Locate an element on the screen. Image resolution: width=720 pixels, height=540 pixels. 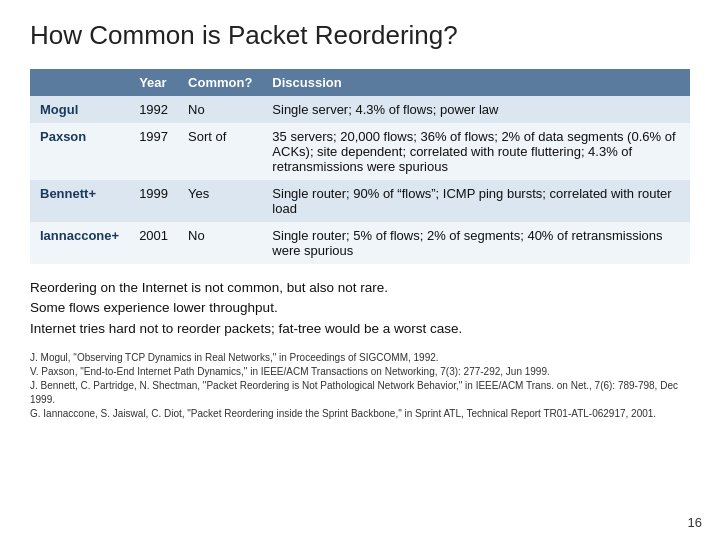
cell-author: Bennett+ is located at coordinates (80, 201).